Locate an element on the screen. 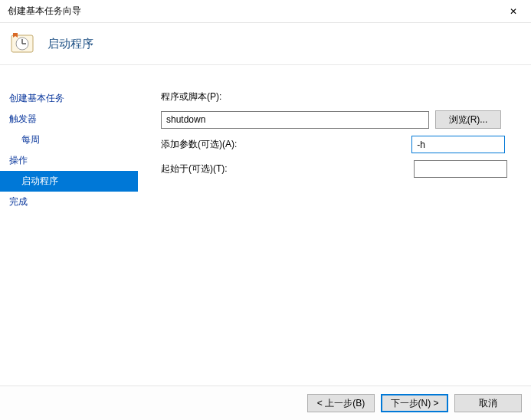 Image resolution: width=531 pixels, height=420 pixels. program-label: 程序或脚本(P): is located at coordinates (192, 97).